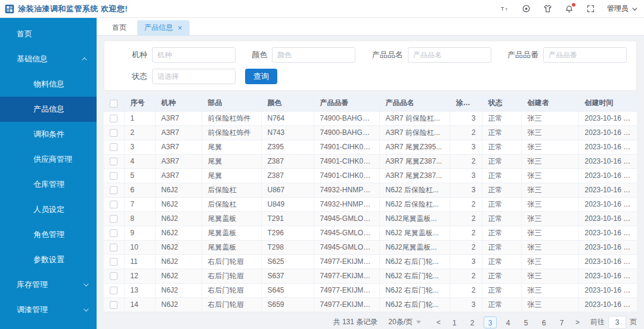  I want to click on chevron-up-icon, so click(84, 60).